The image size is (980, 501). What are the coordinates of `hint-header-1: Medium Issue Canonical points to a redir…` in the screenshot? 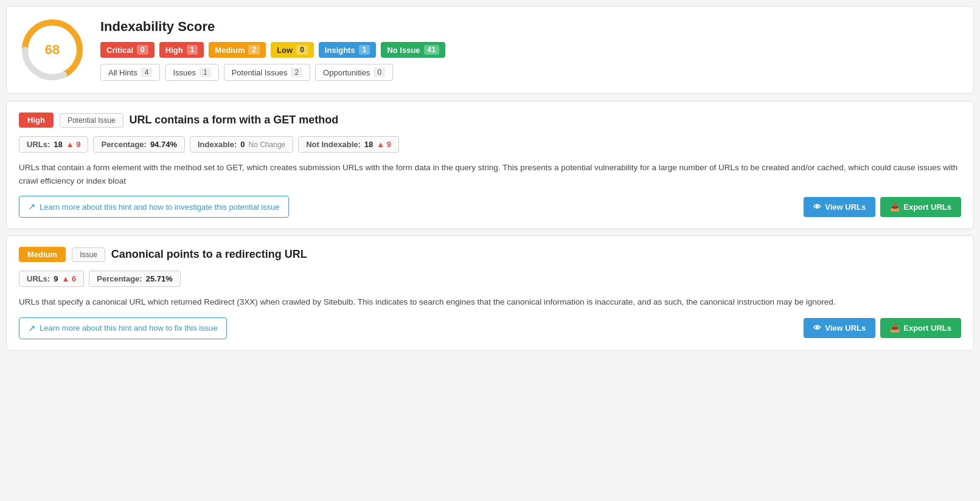 It's located at (490, 254).